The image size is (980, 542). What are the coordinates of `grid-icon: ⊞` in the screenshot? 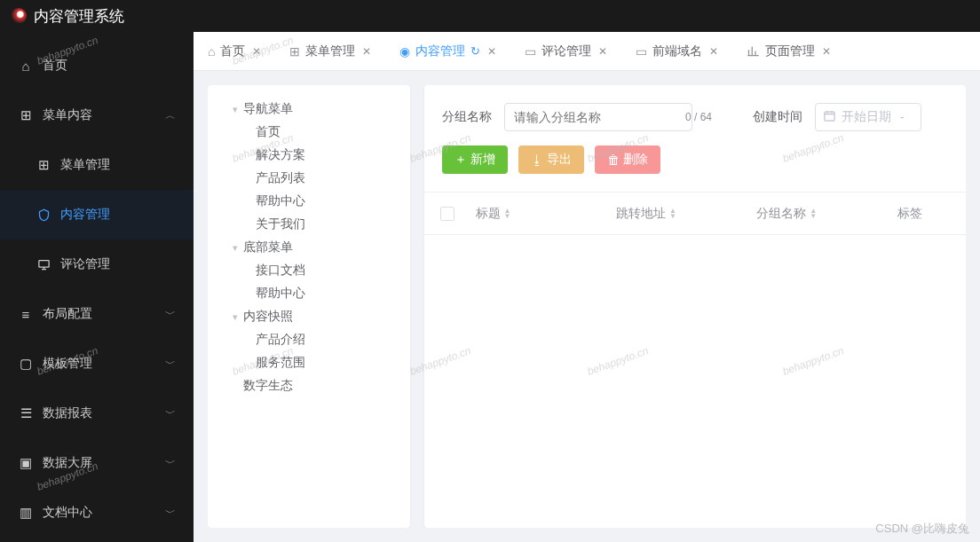 It's located at (26, 115).